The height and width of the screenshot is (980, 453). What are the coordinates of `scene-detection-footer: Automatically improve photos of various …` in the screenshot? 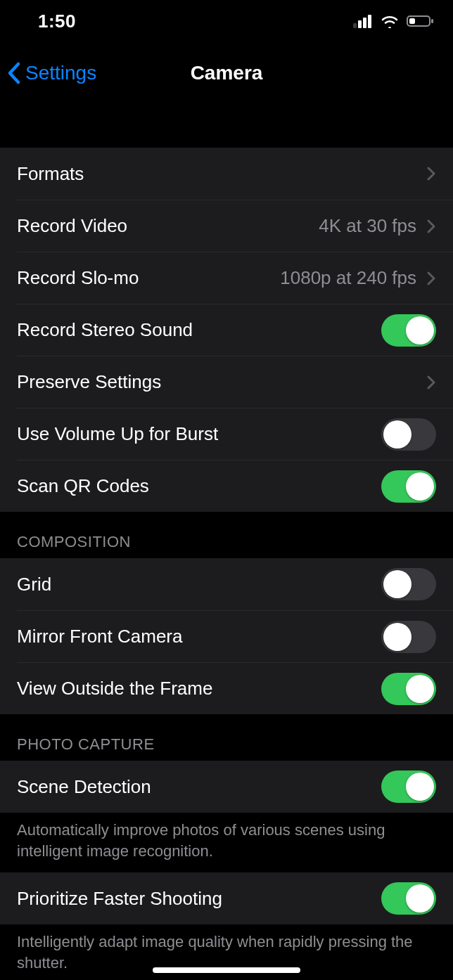 It's located at (226, 842).